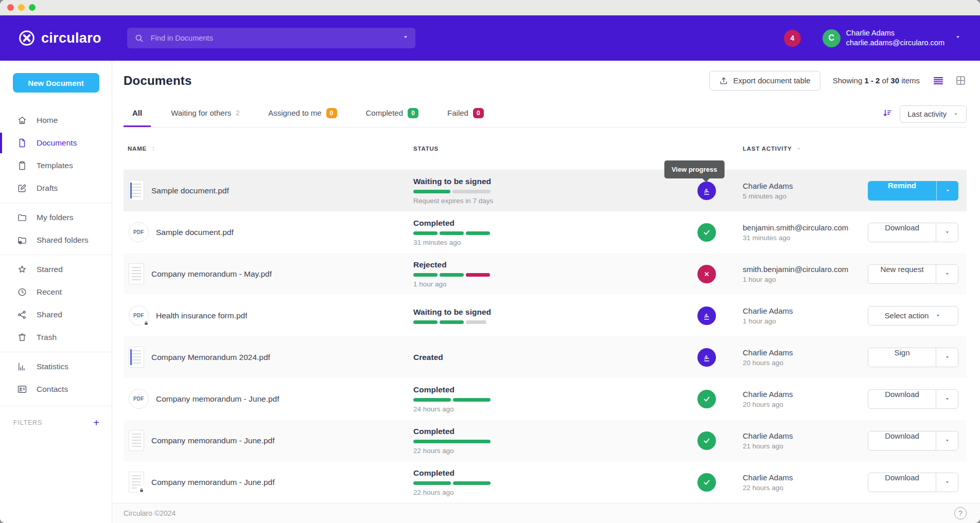  Describe the element at coordinates (545, 399) in the screenshot. I see `document-row: PDFCompany memorandum - June.pdfComplete…` at that location.